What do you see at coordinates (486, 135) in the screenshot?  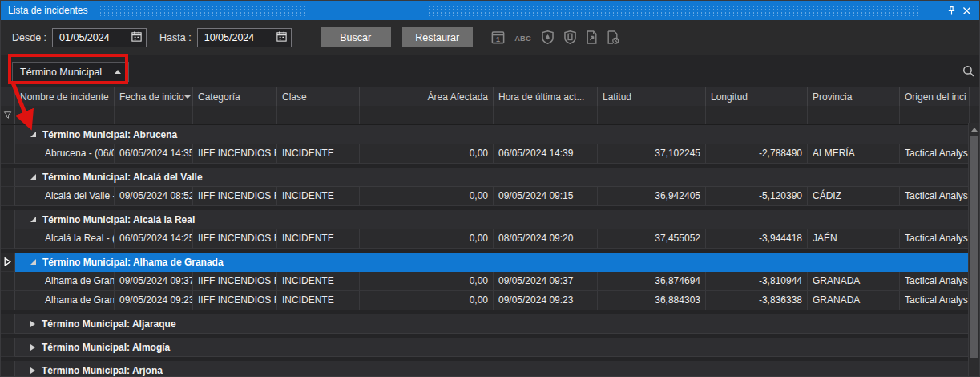 I see `group-row: Término Municipal: Abrucena` at bounding box center [486, 135].